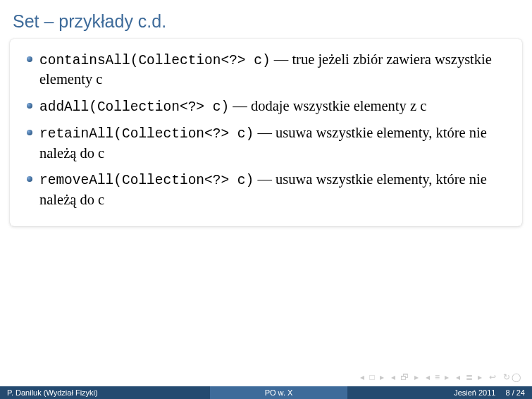 This screenshot has width=532, height=399. I want to click on footer-author-section: P. Daniluk (Wydział Fizyki), so click(105, 393).